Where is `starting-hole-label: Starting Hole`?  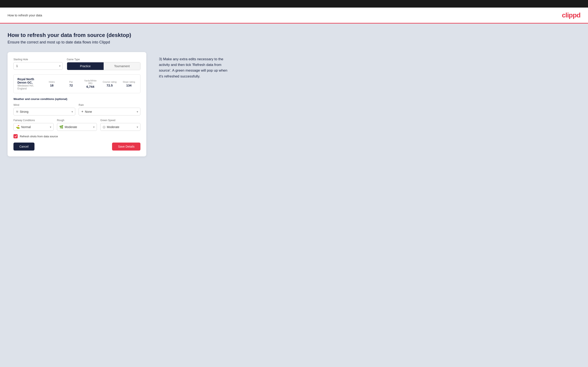
starting-hole-label: Starting Hole is located at coordinates (38, 59).